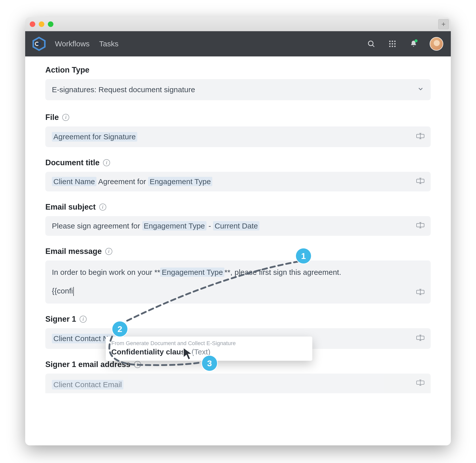  Describe the element at coordinates (436, 44) in the screenshot. I see `user-avatar` at that location.